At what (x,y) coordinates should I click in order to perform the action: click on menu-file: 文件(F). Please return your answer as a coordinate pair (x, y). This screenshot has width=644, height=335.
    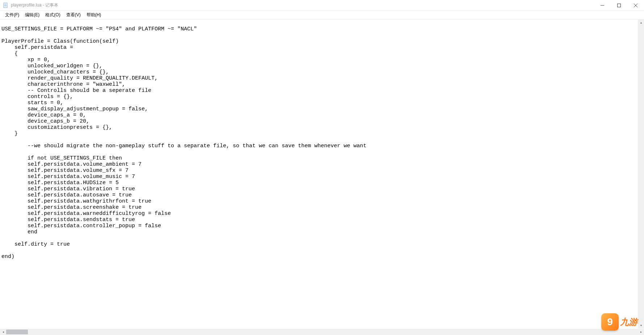
    Looking at the image, I should click on (12, 15).